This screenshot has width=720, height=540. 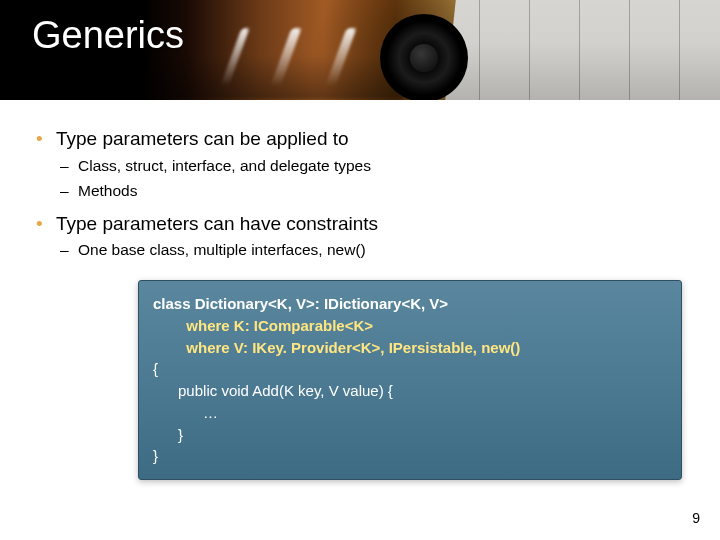 What do you see at coordinates (280, 326) in the screenshot?
I see `code-keyword: where K: IComparable<K>` at bounding box center [280, 326].